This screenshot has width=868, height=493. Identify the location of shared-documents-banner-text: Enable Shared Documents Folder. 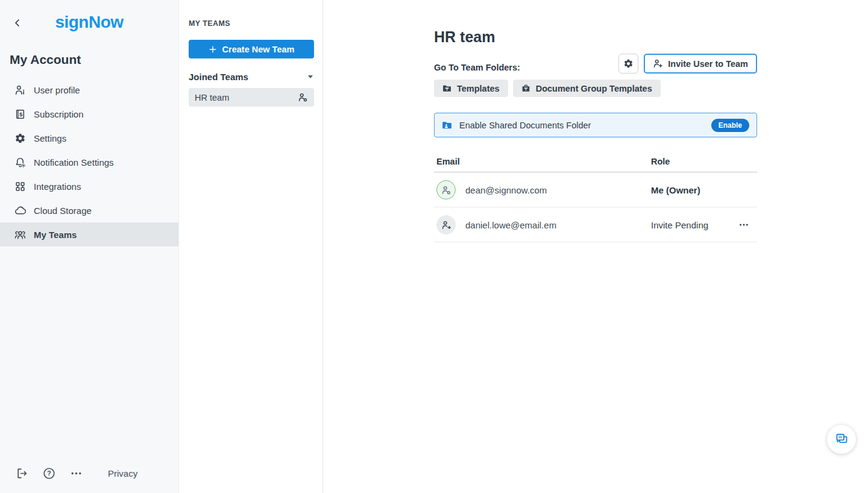
(585, 125).